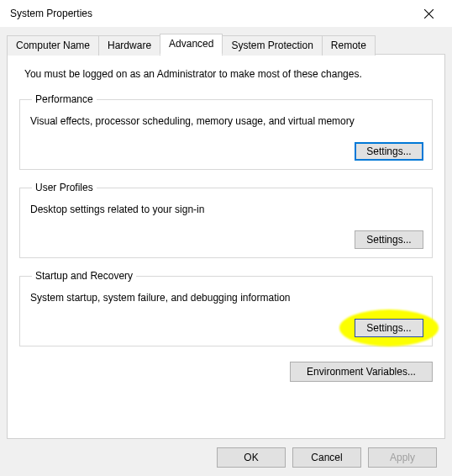 The image size is (452, 476). What do you see at coordinates (428, 13) in the screenshot?
I see `close-button` at bounding box center [428, 13].